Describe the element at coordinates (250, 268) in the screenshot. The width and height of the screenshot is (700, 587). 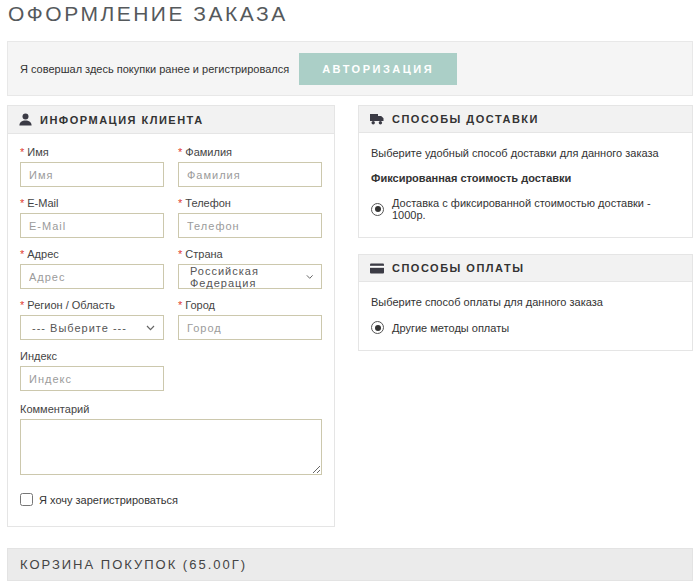
I see `country-group: *Страна Российская Федерация` at that location.